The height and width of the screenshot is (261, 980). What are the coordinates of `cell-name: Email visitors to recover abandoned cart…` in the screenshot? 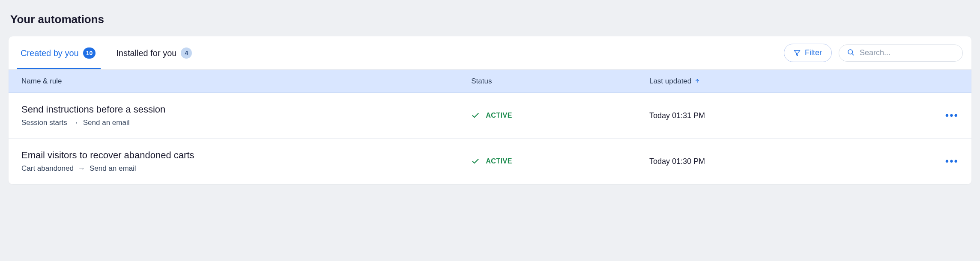 It's located at (246, 161).